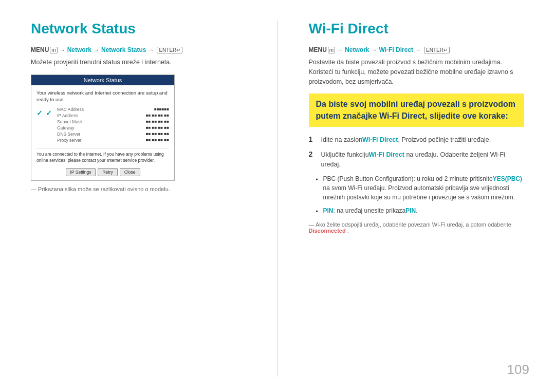 Image resolution: width=555 pixels, height=392 pixels. What do you see at coordinates (508, 179) in the screenshot?
I see `yes-pbc-highlight: YES(PBC)` at bounding box center [508, 179].